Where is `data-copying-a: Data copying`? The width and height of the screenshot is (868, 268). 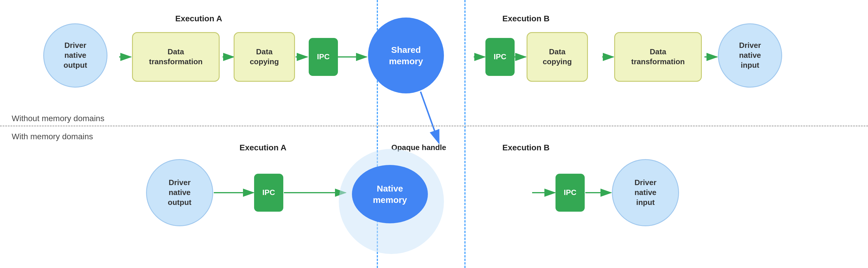 data-copying-a: Data copying is located at coordinates (264, 57).